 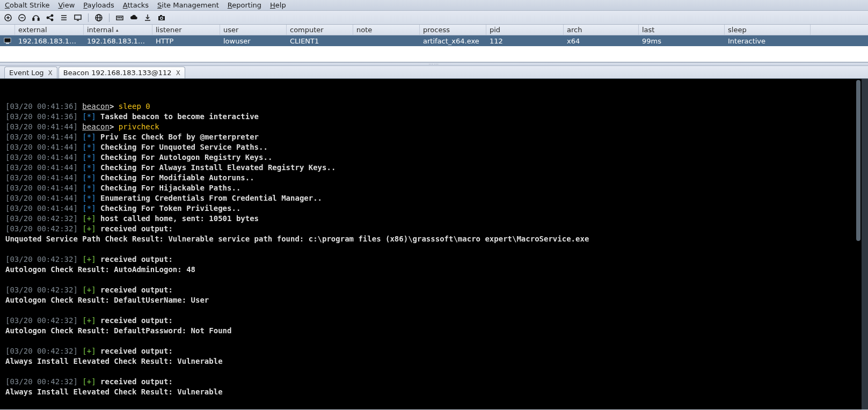 I want to click on cell-last: 99ms, so click(x=682, y=41).